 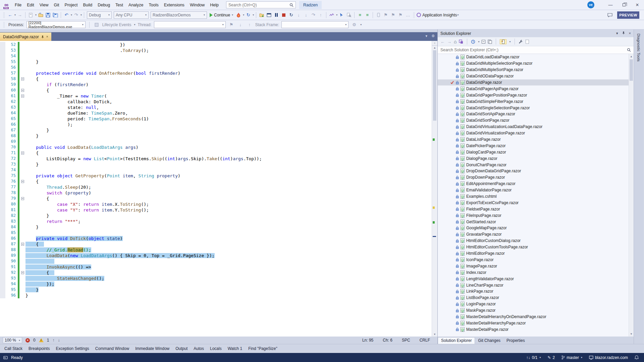 I want to click on tab-datagridpage-razor: DataGridPage.razor ×, so click(x=25, y=37).